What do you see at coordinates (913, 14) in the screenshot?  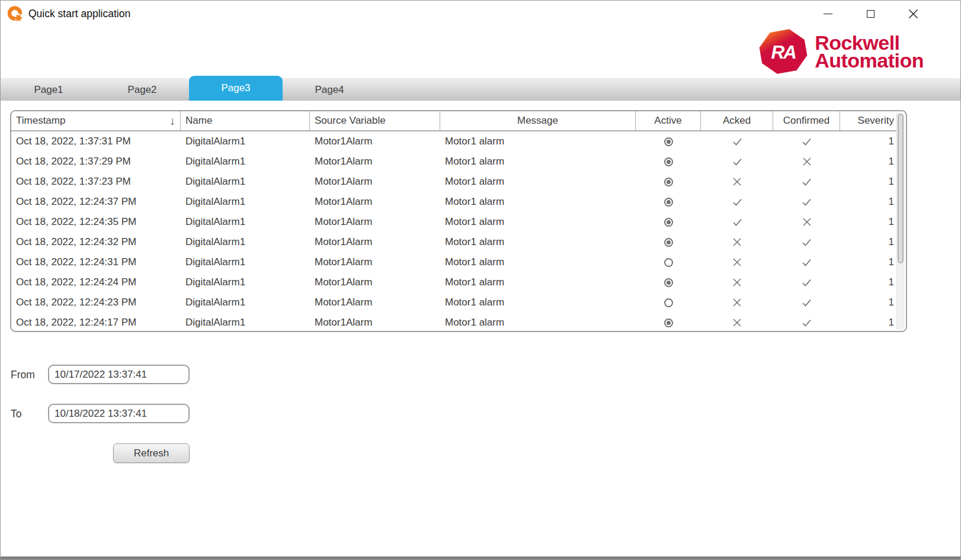 I see `close-button` at bounding box center [913, 14].